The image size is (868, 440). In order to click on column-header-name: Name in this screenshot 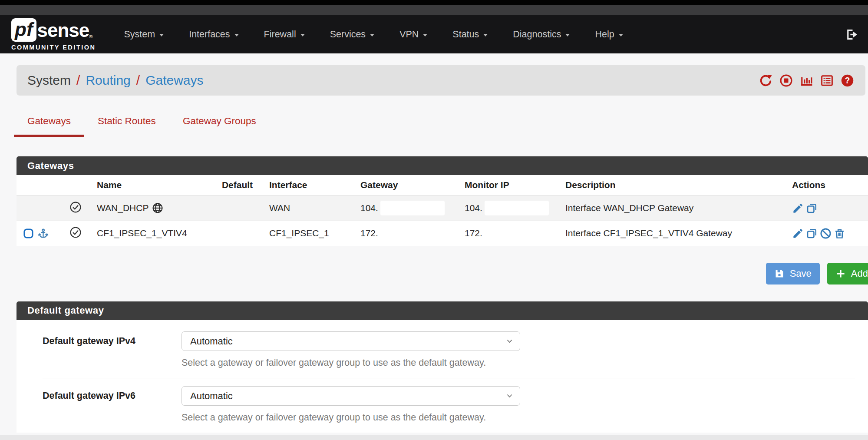, I will do `click(150, 185)`.